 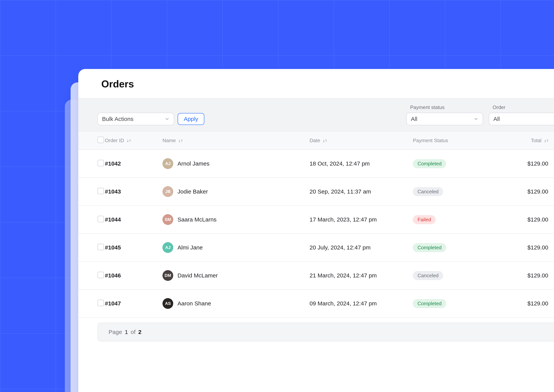 I want to click on cell-payment-status: Failed, so click(x=458, y=220).